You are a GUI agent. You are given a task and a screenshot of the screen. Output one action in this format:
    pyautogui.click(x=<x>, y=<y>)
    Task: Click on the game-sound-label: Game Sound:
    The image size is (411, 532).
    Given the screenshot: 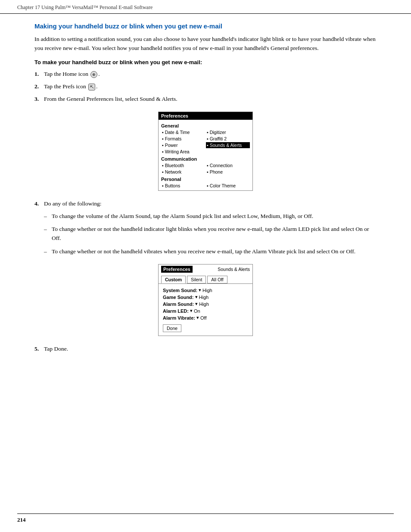 What is the action you would take?
    pyautogui.click(x=178, y=297)
    